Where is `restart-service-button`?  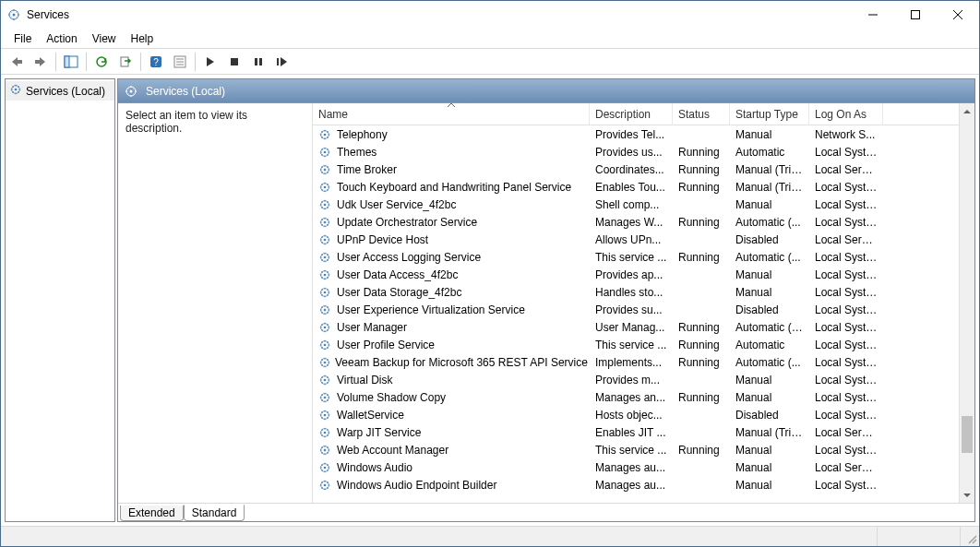
restart-service-button is located at coordinates (282, 62).